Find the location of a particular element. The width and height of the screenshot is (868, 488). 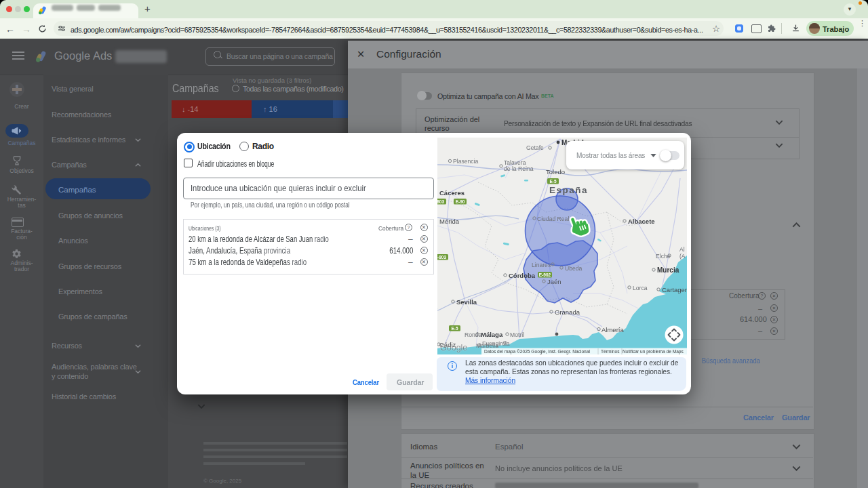

svg-text: Úbeda is located at coordinates (574, 268).